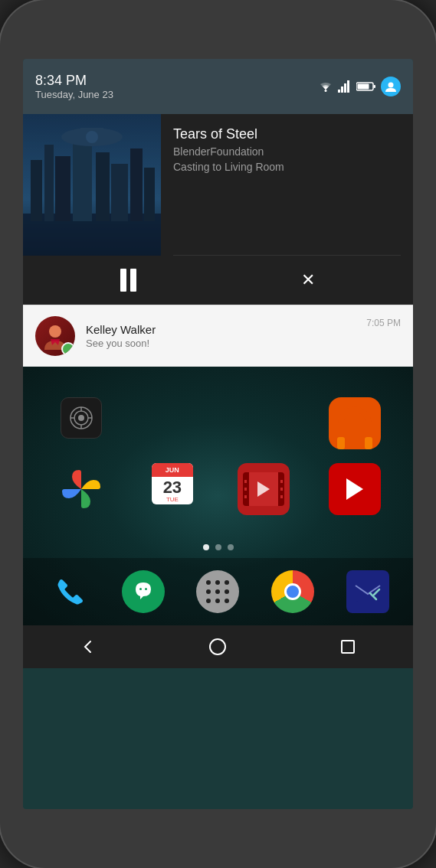  What do you see at coordinates (348, 647) in the screenshot?
I see `recents-icon` at bounding box center [348, 647].